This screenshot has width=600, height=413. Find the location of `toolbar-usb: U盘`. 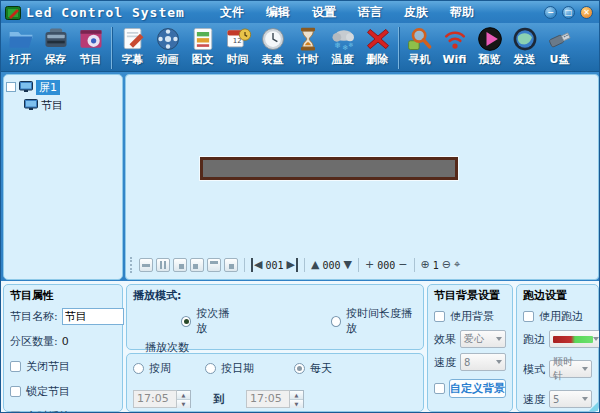

toolbar-usb: U盘 is located at coordinates (560, 48).